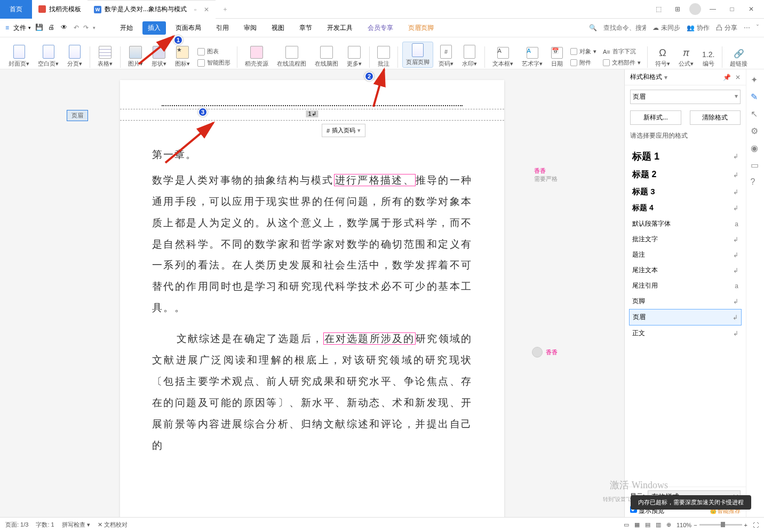  Describe the element at coordinates (755, 80) in the screenshot. I see `side-tool-1: ✦` at that location.